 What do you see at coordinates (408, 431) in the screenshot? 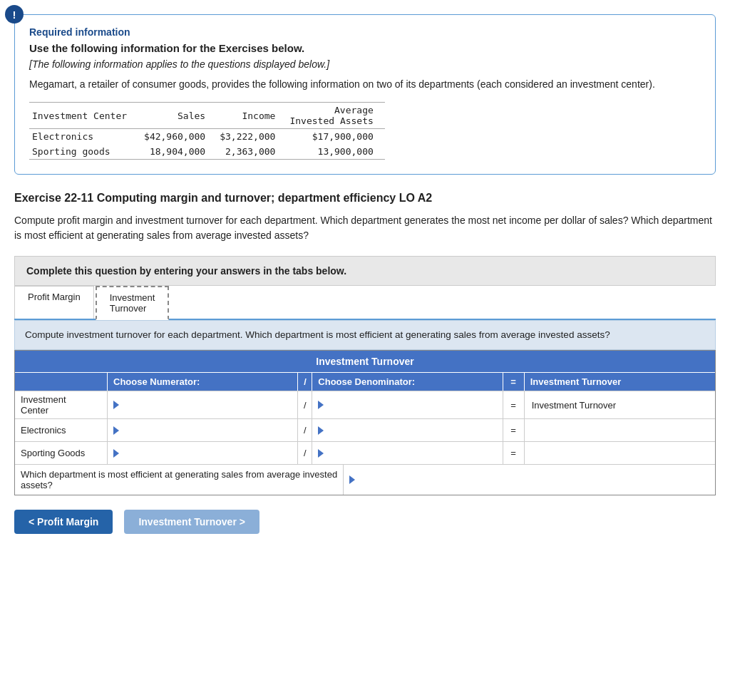
I see `row-denominator-elec` at bounding box center [408, 431].